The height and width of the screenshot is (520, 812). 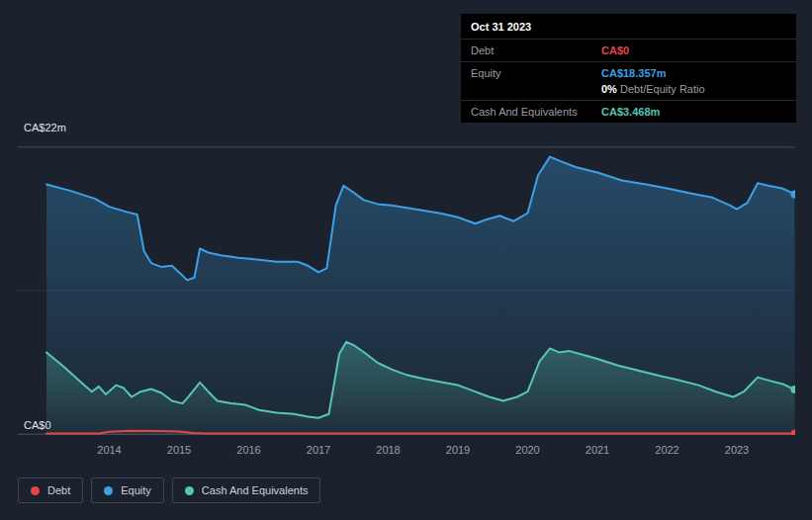 I want to click on legend-item-cash: Cash And Equivalents, so click(x=247, y=490).